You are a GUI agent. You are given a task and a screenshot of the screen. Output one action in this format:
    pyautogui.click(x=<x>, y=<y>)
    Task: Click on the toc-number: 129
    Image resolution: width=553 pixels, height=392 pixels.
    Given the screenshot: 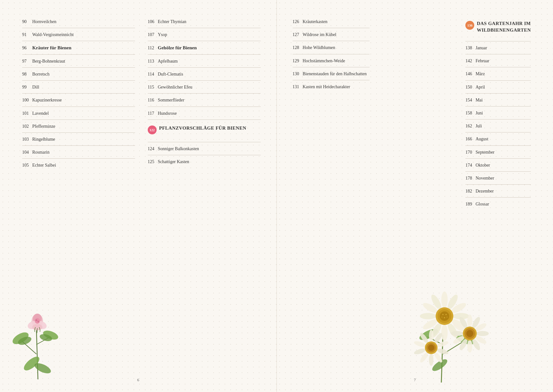 What is the action you would take?
    pyautogui.click(x=298, y=61)
    